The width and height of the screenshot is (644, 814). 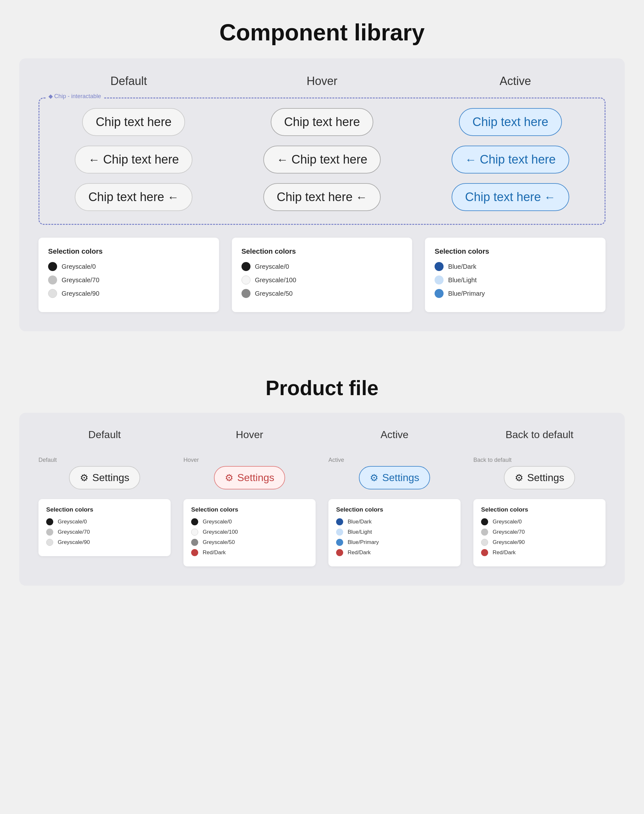 I want to click on psc-default-label-gs90: Greyscale/90, so click(x=74, y=542).